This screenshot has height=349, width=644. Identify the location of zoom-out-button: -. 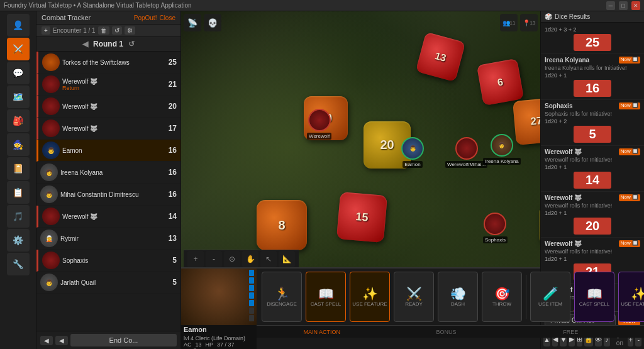
(214, 259).